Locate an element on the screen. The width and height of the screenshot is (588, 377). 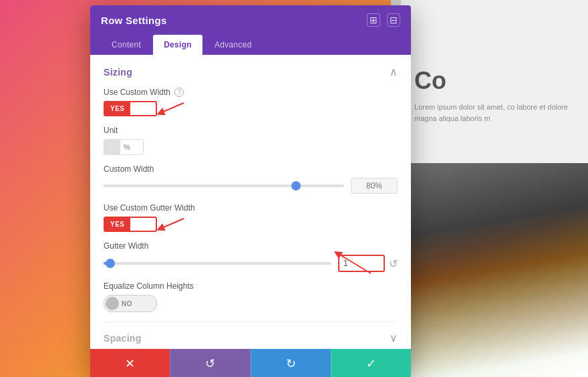
use-custom-width-toggle: YES is located at coordinates (130, 108).